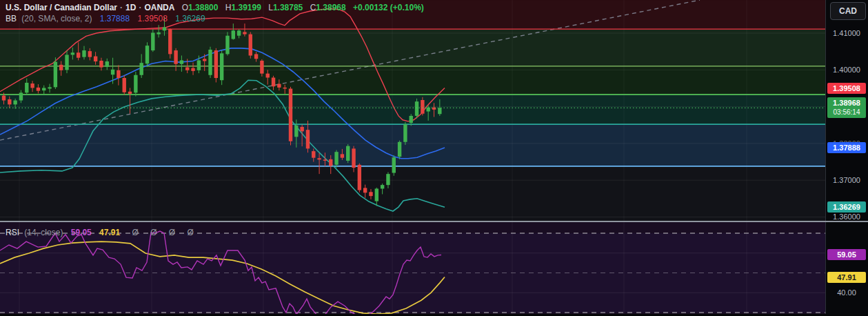 The height and width of the screenshot is (316, 868). What do you see at coordinates (847, 180) in the screenshot?
I see `axis-tick-label: 1.37000` at bounding box center [847, 180].